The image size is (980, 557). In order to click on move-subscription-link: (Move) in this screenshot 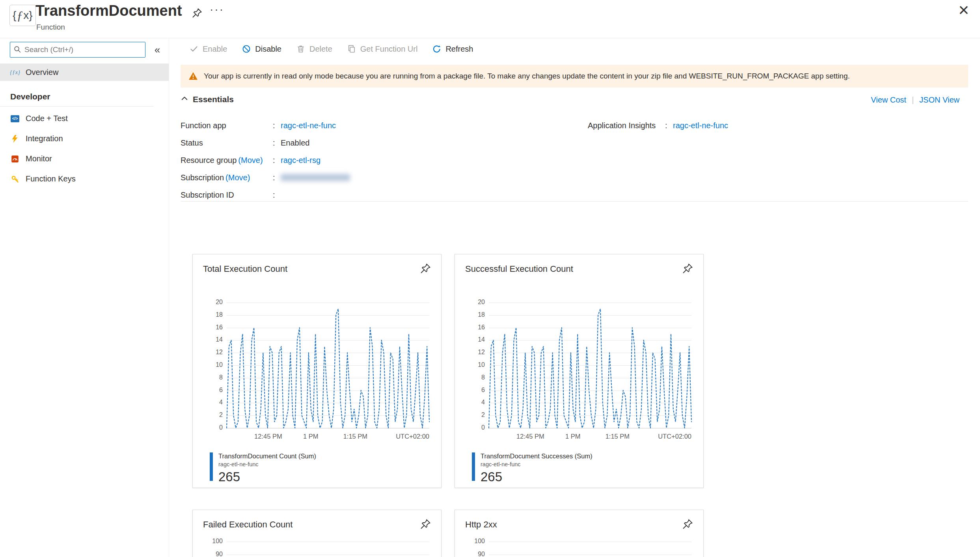, I will do `click(238, 178)`.